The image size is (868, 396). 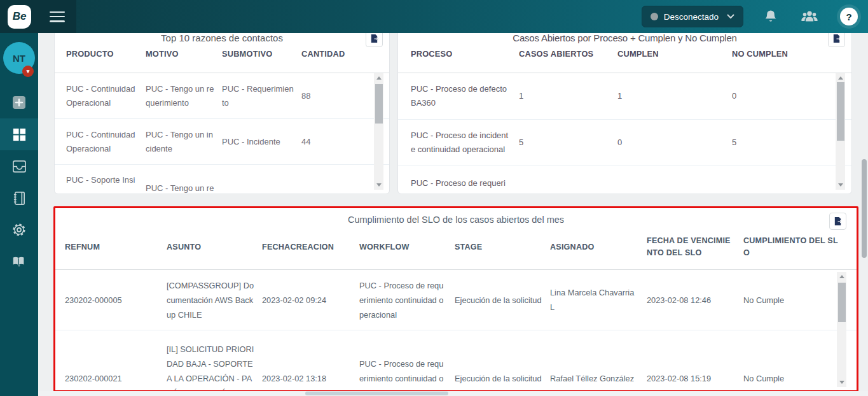 What do you see at coordinates (106, 176) in the screenshot?
I see `cell-producto: PUC - Soporte Insi` at bounding box center [106, 176].